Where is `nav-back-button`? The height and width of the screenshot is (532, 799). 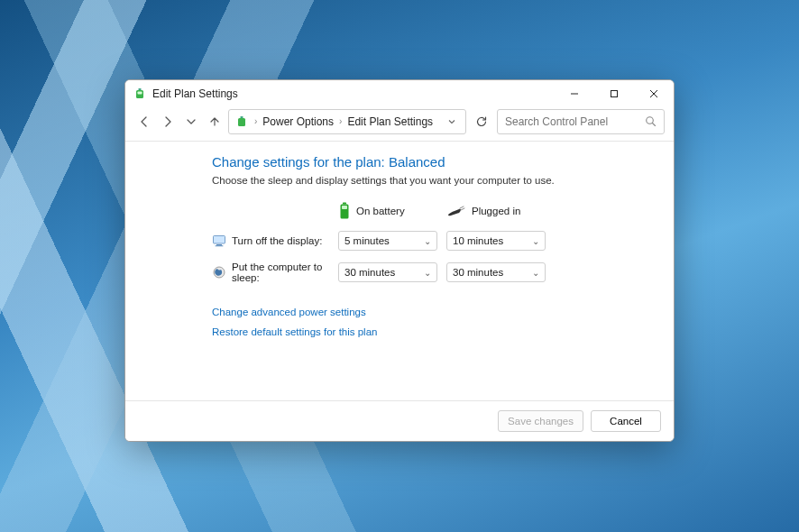 nav-back-button is located at coordinates (144, 122).